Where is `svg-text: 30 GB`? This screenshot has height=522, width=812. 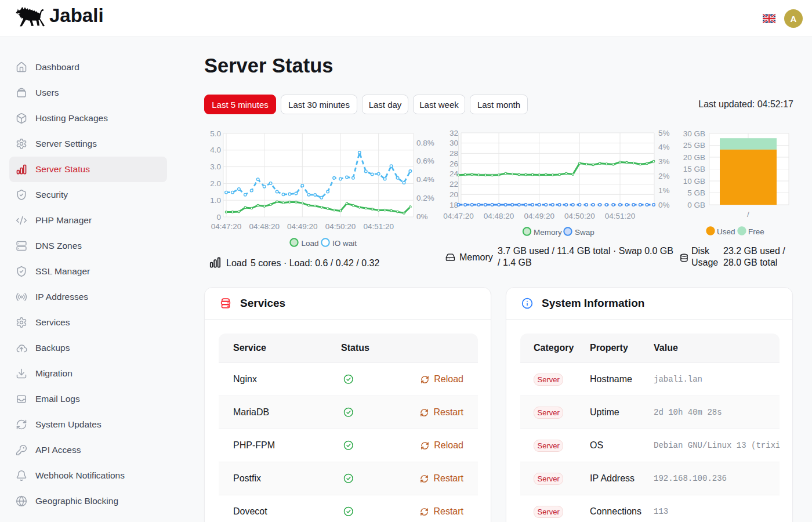 svg-text: 30 GB is located at coordinates (694, 133).